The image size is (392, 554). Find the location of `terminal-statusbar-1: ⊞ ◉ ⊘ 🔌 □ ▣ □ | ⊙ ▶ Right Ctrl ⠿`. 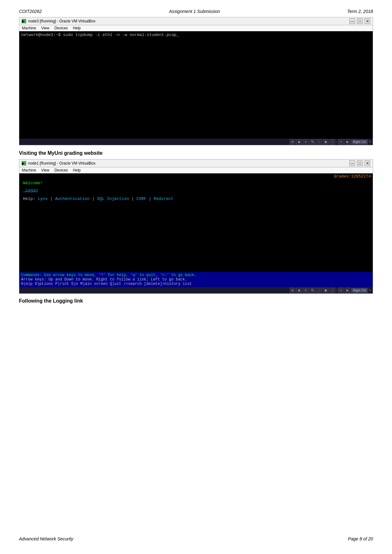

terminal-statusbar-1: ⊞ ◉ ⊘ 🔌 □ ▣ □ | ⊙ ▶ Right Ctrl ⠿ is located at coordinates (196, 142).